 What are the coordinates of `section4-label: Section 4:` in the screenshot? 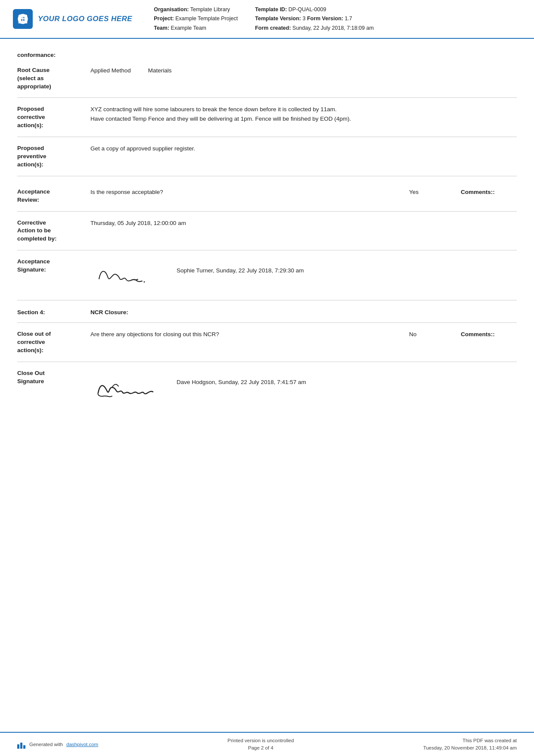 It's located at (54, 312).